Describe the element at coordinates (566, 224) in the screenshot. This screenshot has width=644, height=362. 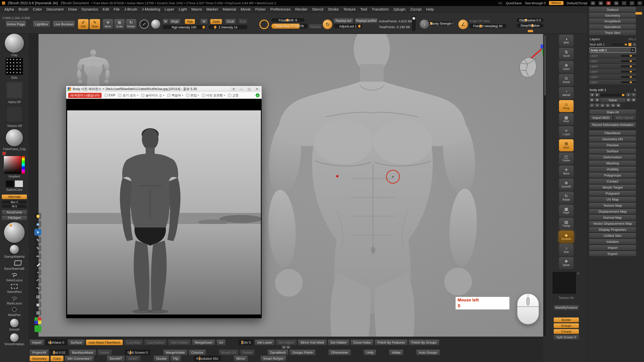
I see `right-shelf-button: ▨ Transp` at that location.